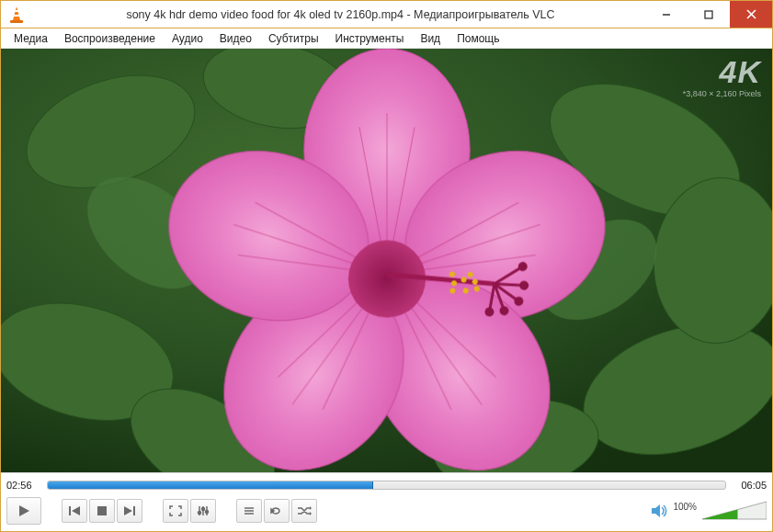 This screenshot has width=773, height=532. What do you see at coordinates (659, 511) in the screenshot?
I see `speaker-icon` at bounding box center [659, 511].